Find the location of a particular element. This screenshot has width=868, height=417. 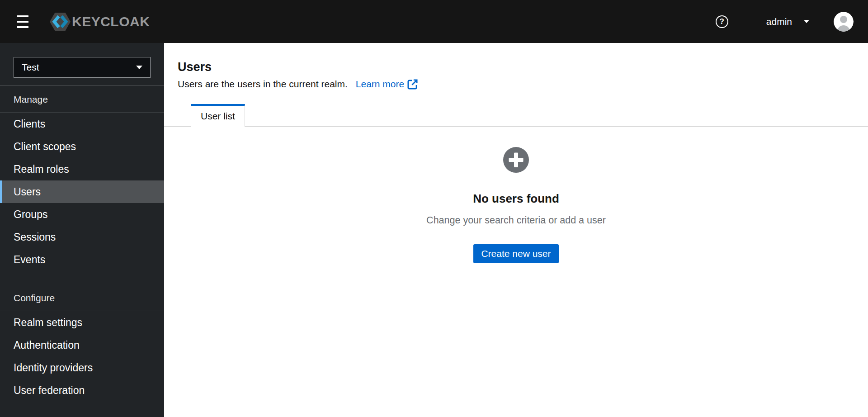

sidebar-item-sessions: Sessions is located at coordinates (82, 237).